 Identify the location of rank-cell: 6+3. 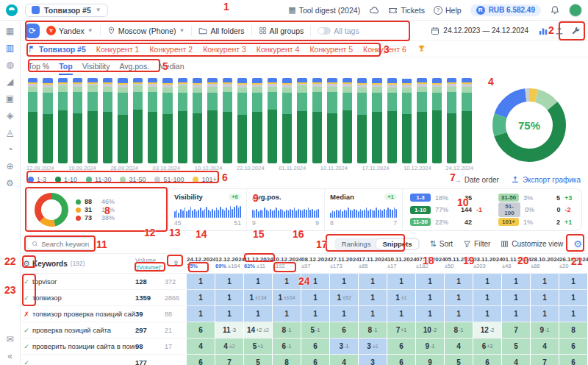
(488, 346).